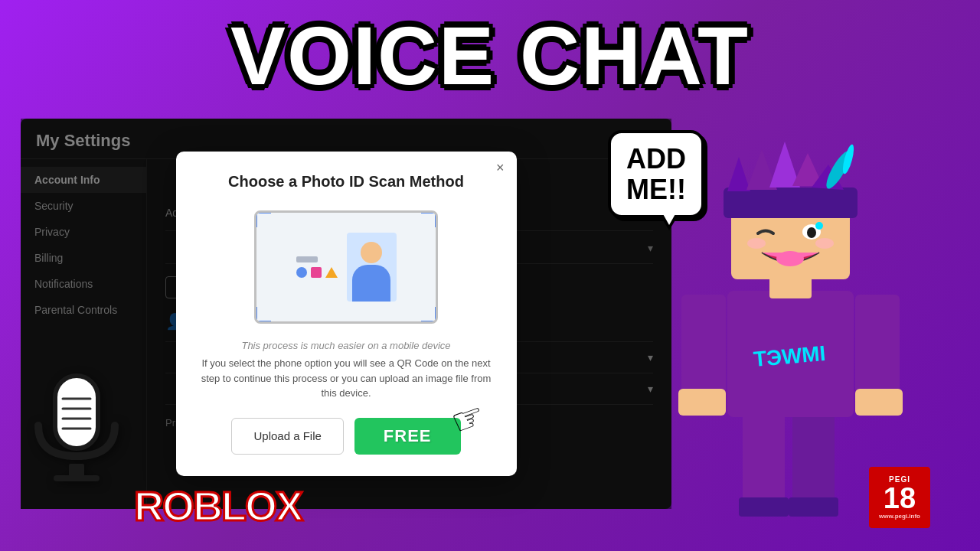  I want to click on shape-triangle, so click(332, 272).